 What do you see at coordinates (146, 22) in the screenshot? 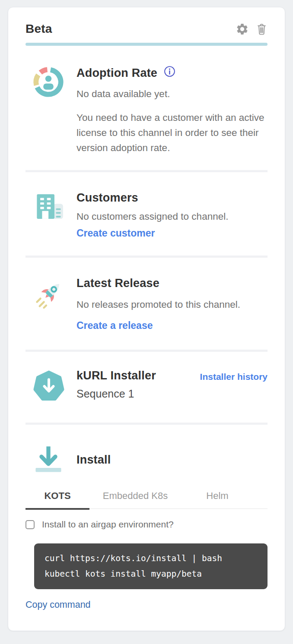
I see `card-header: Beta` at bounding box center [146, 22].